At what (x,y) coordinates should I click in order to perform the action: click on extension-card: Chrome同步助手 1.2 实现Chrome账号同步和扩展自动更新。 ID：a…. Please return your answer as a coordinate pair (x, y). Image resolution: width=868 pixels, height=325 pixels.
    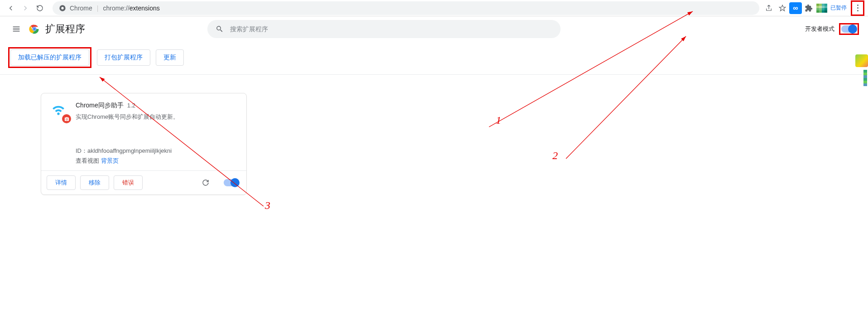
    Looking at the image, I should click on (144, 144).